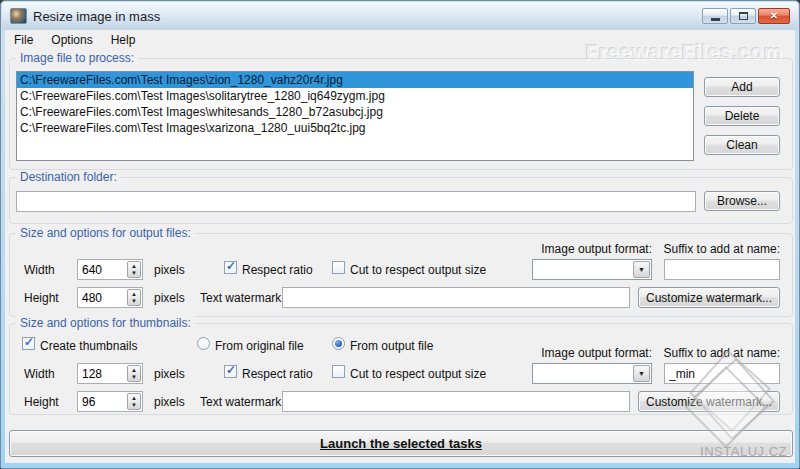 This screenshot has width=800, height=469. What do you see at coordinates (743, 16) in the screenshot?
I see `maximize-button` at bounding box center [743, 16].